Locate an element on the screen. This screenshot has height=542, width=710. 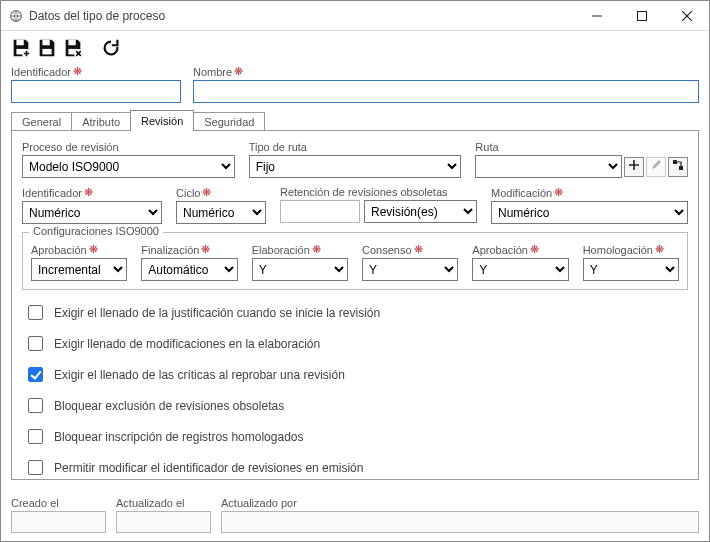
title-left: Datos del tipo de proceso is located at coordinates (288, 16).